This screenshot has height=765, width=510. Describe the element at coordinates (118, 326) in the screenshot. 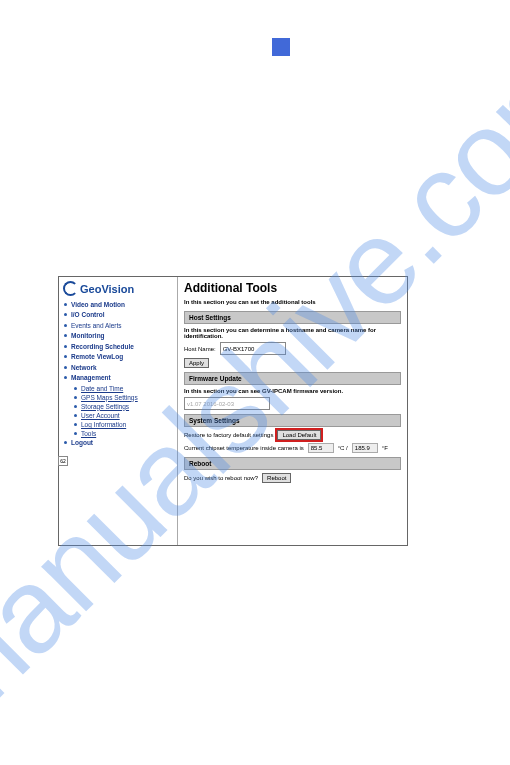

I see `nav-events-alerts: Events and Alerts` at that location.